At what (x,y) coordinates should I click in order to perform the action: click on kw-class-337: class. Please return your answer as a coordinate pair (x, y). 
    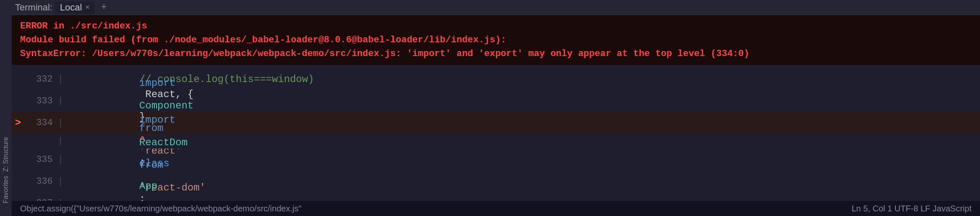
    Looking at the image, I should click on (154, 163).